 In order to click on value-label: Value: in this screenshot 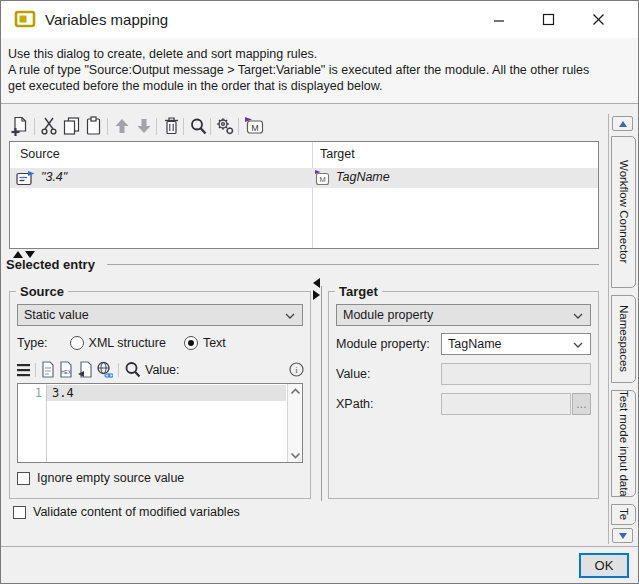, I will do `click(162, 370)`.